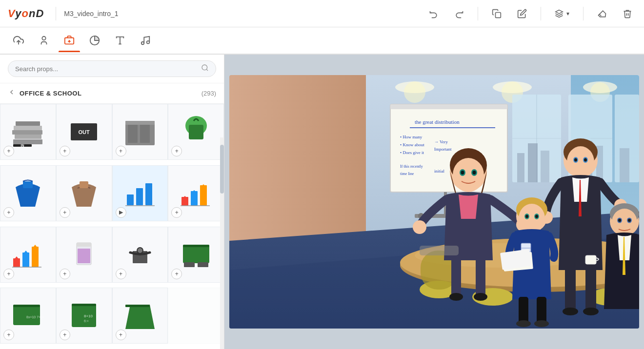 Image resolution: width=644 pixels, height=349 pixels. Describe the element at coordinates (222, 169) in the screenshot. I see `scrollbar-thumb` at that location.